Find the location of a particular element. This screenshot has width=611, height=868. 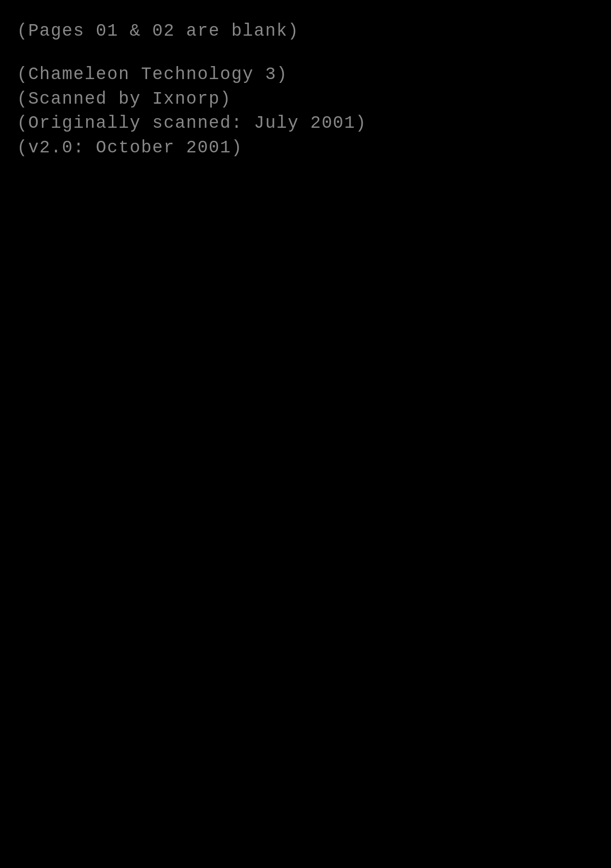

line-version: (v2.0: October 2001) is located at coordinates (306, 148).